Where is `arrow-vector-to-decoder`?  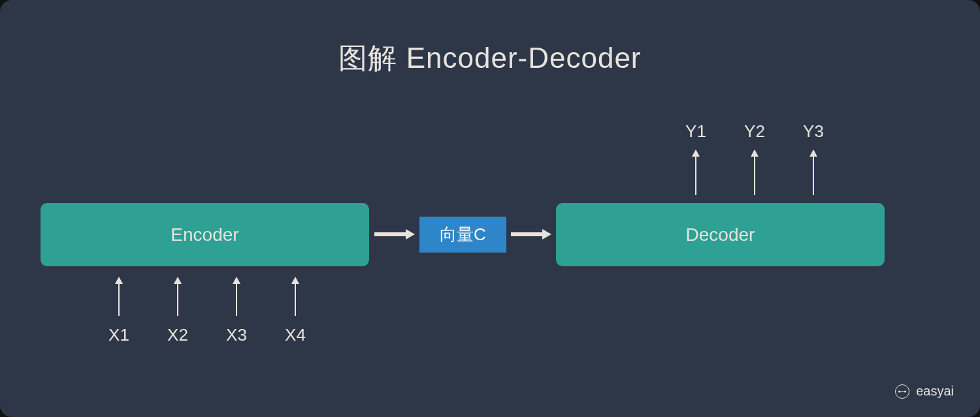
arrow-vector-to-decoder is located at coordinates (527, 234).